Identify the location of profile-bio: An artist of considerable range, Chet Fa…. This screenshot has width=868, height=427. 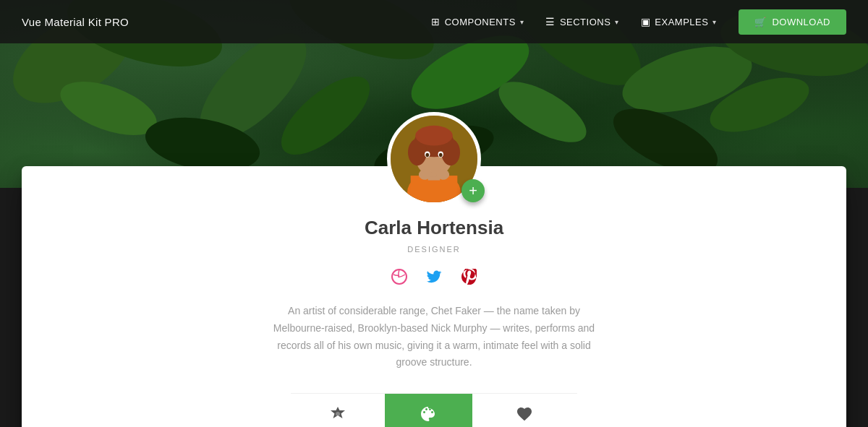
(434, 337).